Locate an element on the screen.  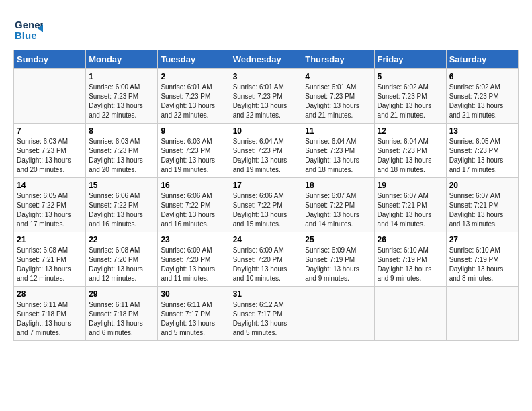
day-cell: 12Sunrise: 6:04 AMSunset: 7:23 PMDayligh… is located at coordinates (410, 150).